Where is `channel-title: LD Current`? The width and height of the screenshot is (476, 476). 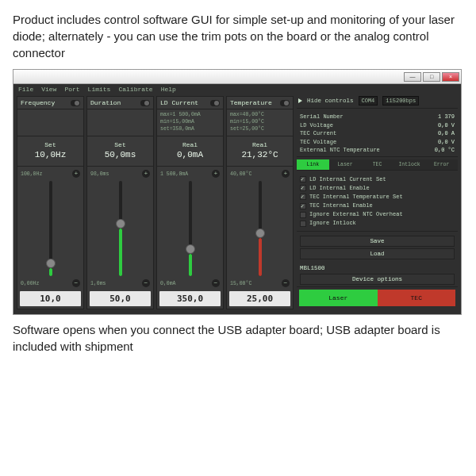 channel-title: LD Current is located at coordinates (179, 103).